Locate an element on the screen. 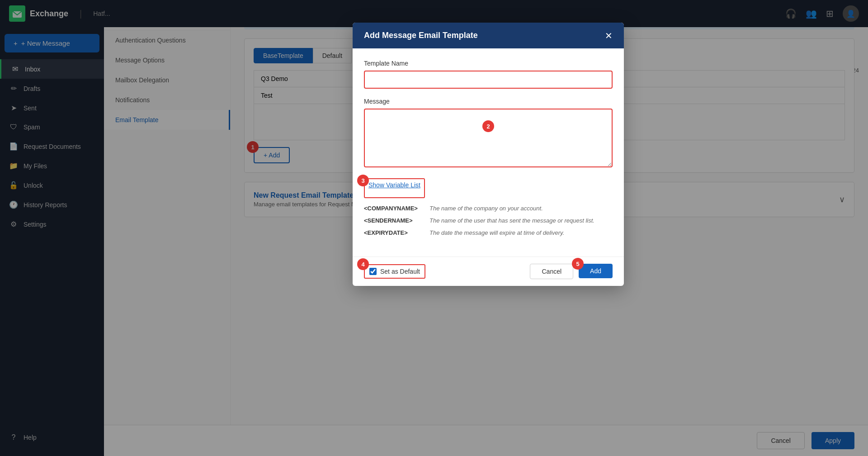 The height and width of the screenshot is (456, 868). modal-close-button: ✕ is located at coordinates (609, 36).